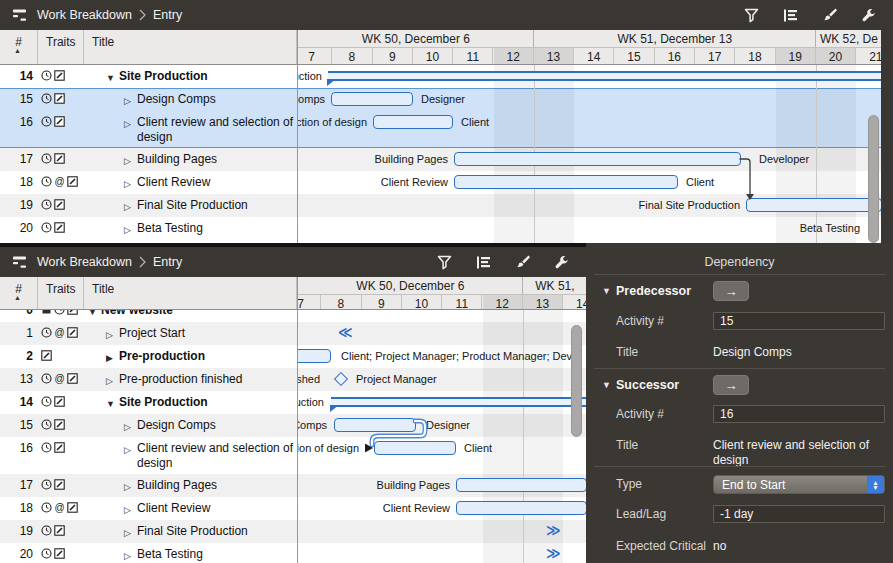 The width and height of the screenshot is (893, 563). Describe the element at coordinates (731, 291) in the screenshot. I see `goto-predecessor-button: →` at that location.